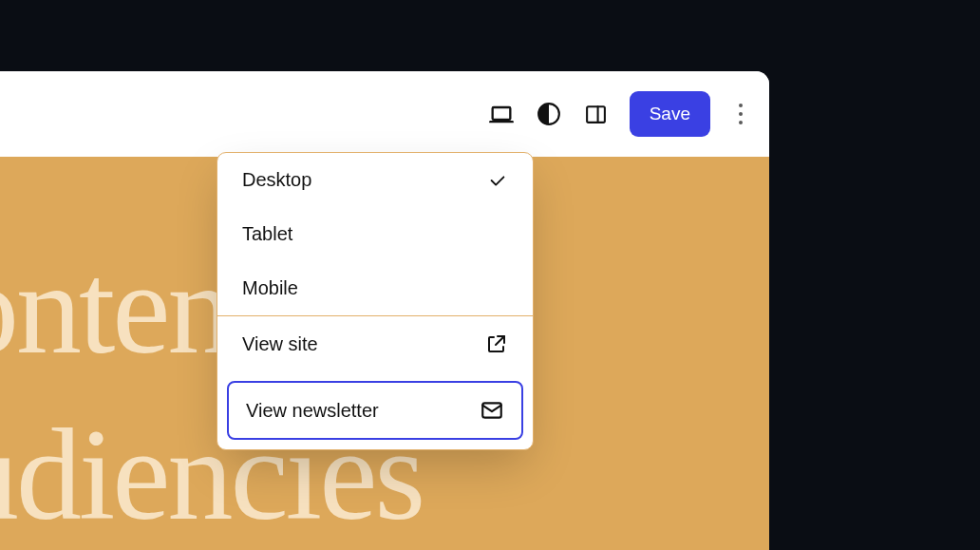  Describe the element at coordinates (268, 234) in the screenshot. I see `device-option-label: Tablet` at that location.